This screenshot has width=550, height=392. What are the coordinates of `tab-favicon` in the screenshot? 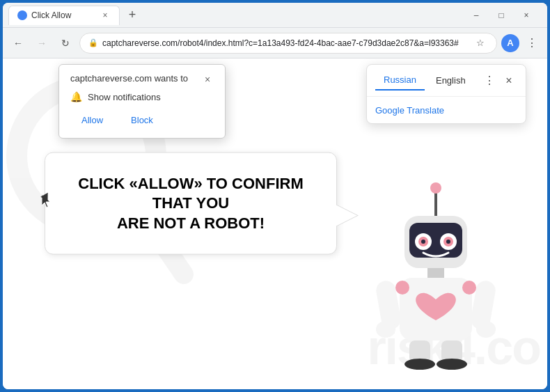 It's located at (22, 15).